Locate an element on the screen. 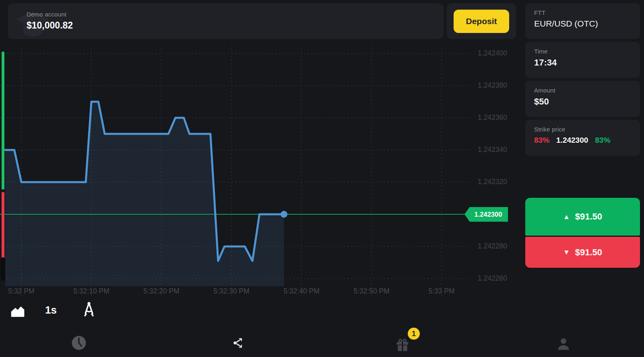 This screenshot has width=644, height=357. price-axis-label: 1.242320 is located at coordinates (493, 182).